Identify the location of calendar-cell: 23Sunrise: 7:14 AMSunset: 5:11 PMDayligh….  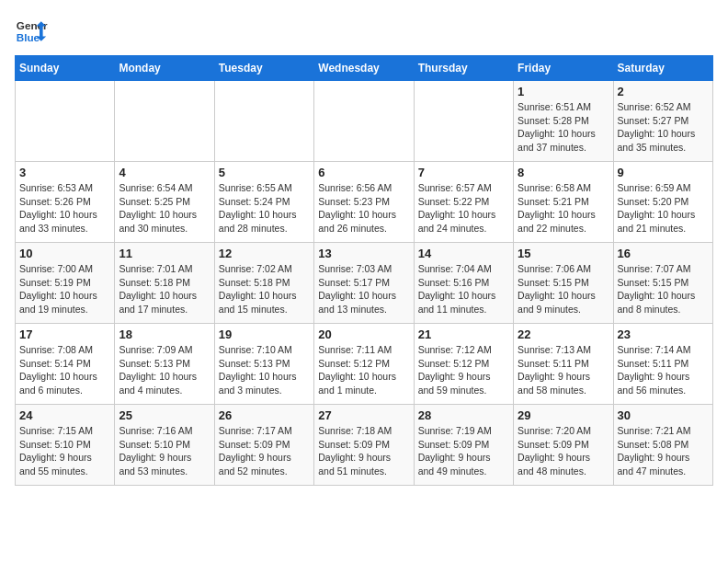
(663, 364).